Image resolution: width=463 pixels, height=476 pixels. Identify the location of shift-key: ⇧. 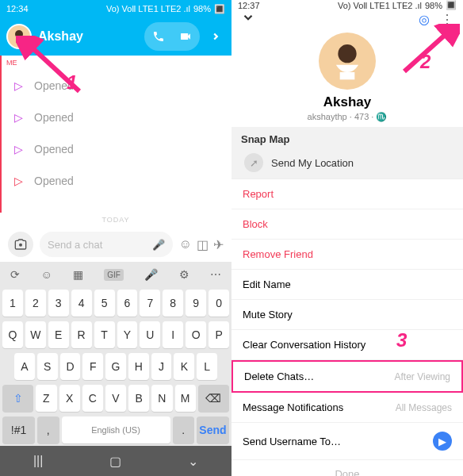
(17, 398).